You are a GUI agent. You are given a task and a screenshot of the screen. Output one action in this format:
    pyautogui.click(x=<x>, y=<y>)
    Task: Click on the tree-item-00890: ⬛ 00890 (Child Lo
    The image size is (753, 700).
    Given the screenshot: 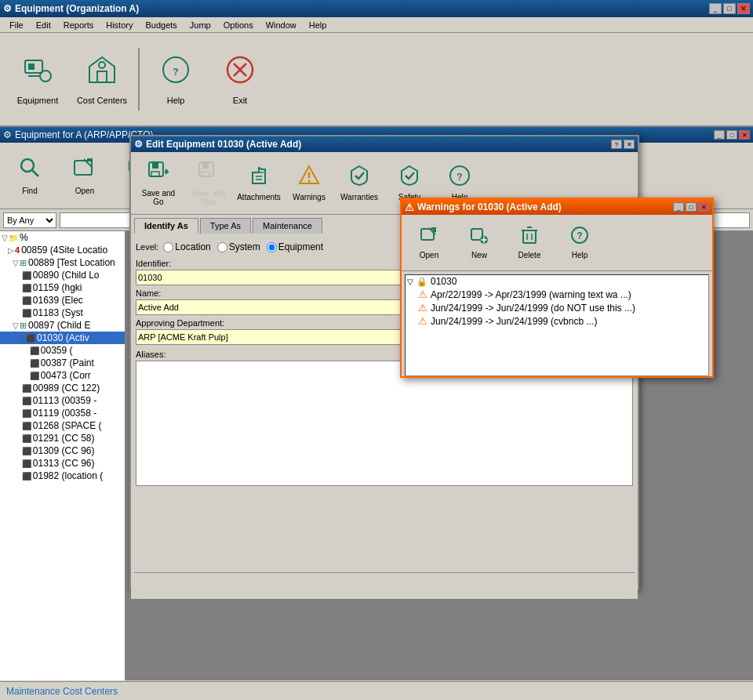 What is the action you would take?
    pyautogui.click(x=63, y=275)
    